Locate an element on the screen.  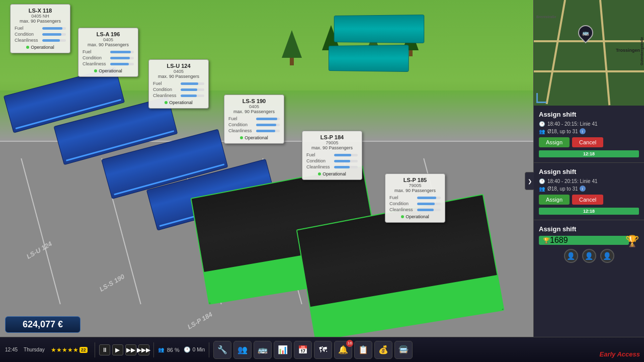
map-street-label: Gutenbergstraße is located at coordinates (642, 51).